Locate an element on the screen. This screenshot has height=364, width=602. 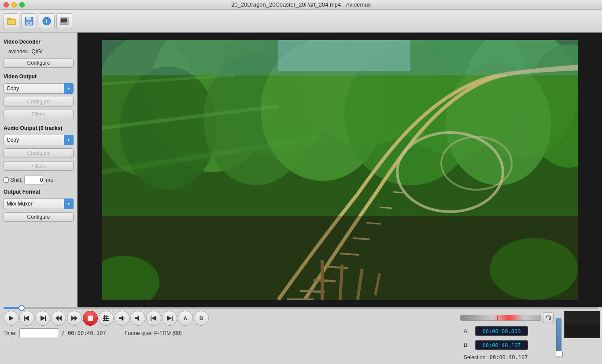
b-marker-row: B: 00:00:40.107 is located at coordinates (507, 345).